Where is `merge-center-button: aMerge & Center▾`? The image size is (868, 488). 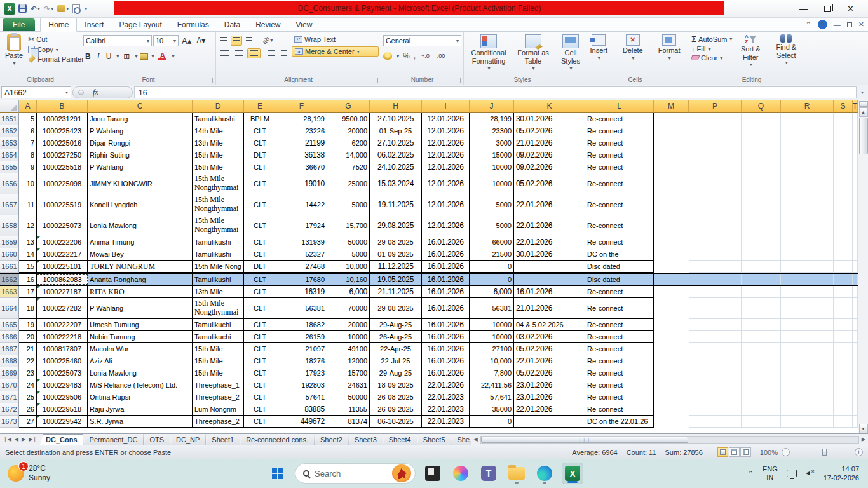 merge-center-button: aMerge & Center▾ is located at coordinates (336, 51).